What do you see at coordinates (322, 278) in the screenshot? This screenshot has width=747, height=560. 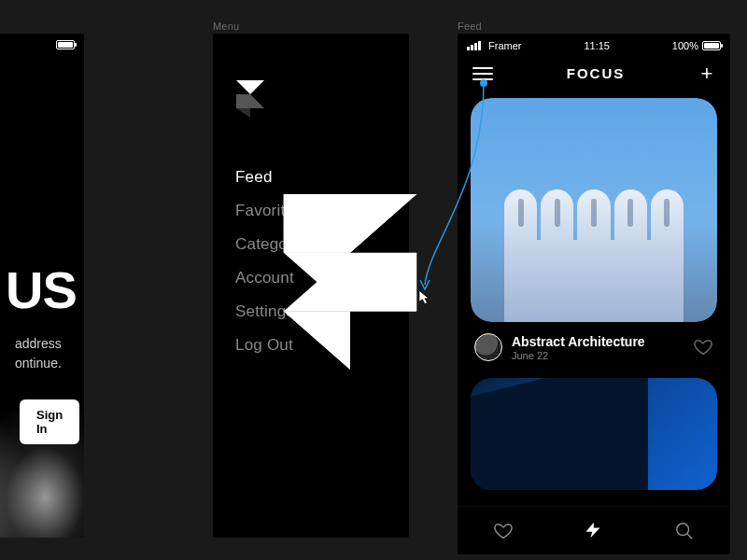 I see `menu-item-account: Account` at bounding box center [322, 278].